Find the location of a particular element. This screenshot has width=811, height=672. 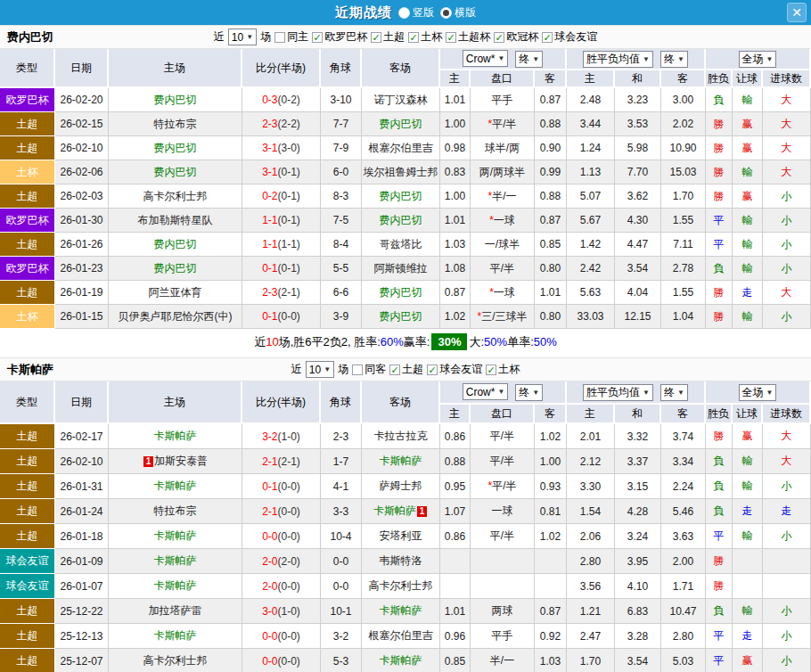

layout-radio-horizontal: 横版 is located at coordinates (458, 12).